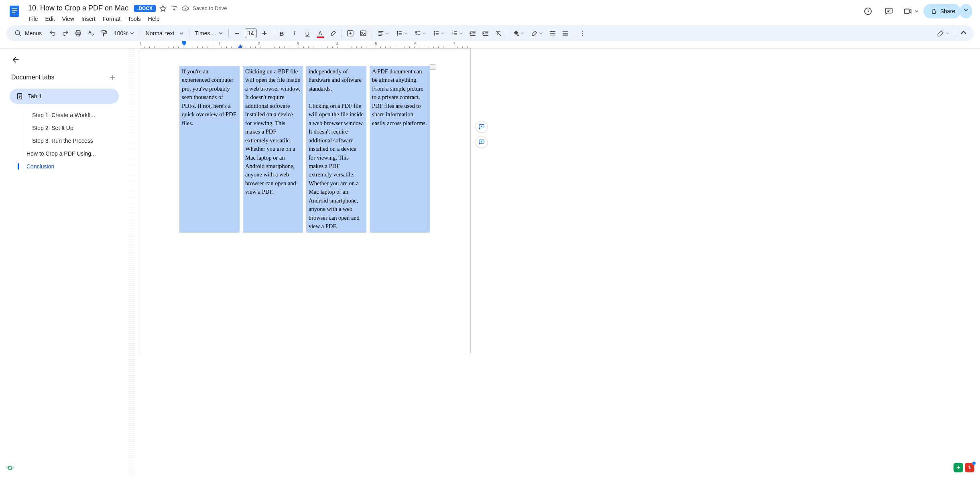  Describe the element at coordinates (64, 141) in the screenshot. I see `outline-step3: Step 3: Run the Process` at that location.